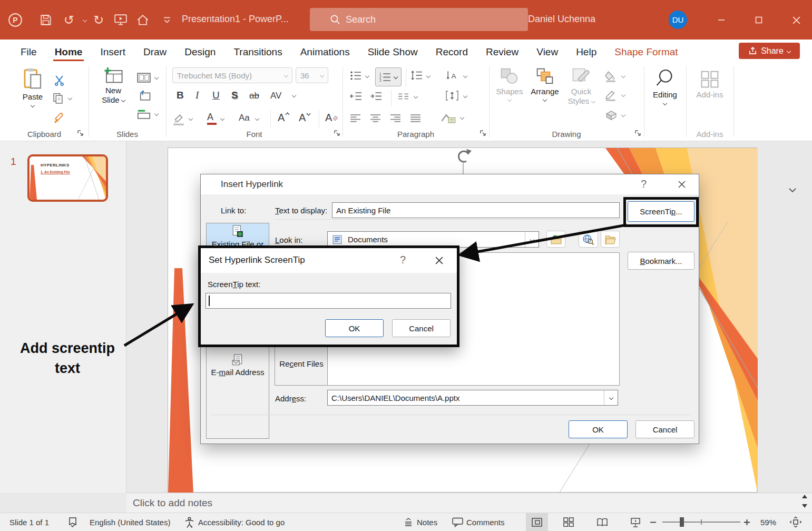 The width and height of the screenshot is (812, 531). What do you see at coordinates (420, 522) in the screenshot?
I see `notes-toggle: Notes` at bounding box center [420, 522].